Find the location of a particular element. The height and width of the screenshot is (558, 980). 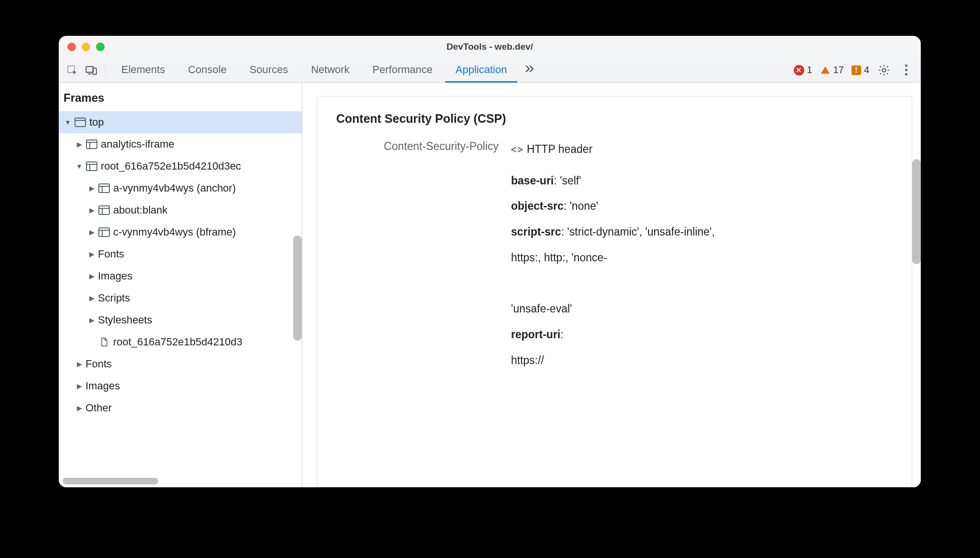

tab-performance: Performance is located at coordinates (403, 71).